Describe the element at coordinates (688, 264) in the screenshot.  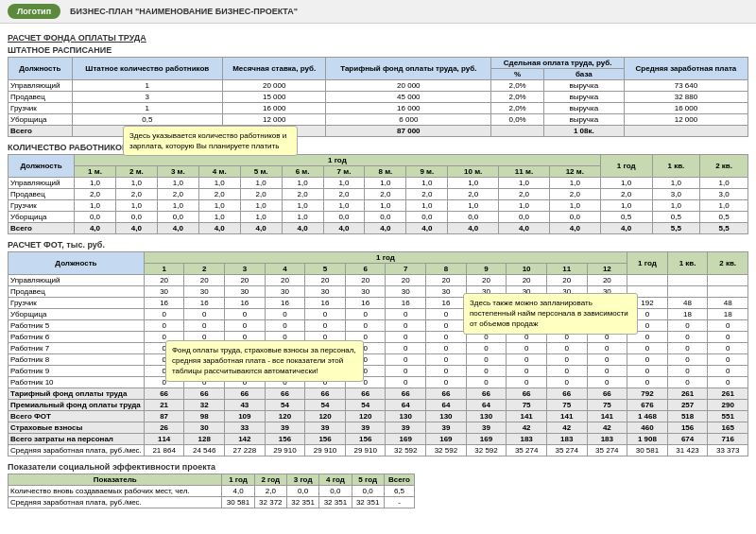
I see `fot-col-q1: 1 кв.` at that location.